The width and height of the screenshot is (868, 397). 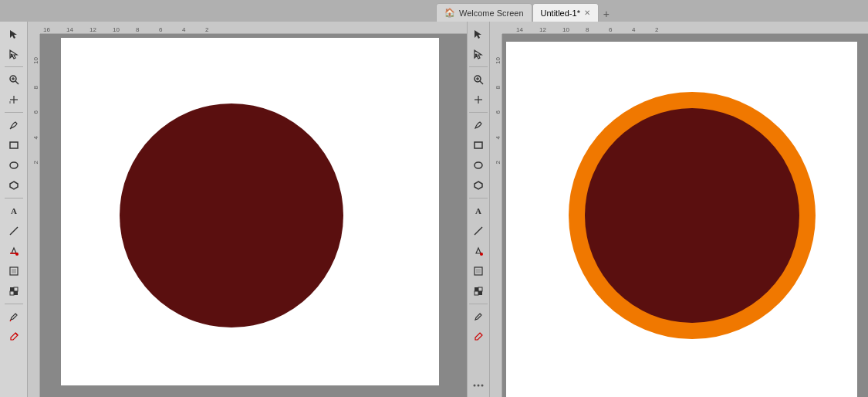 What do you see at coordinates (478, 145) in the screenshot?
I see `rect-tool-right` at bounding box center [478, 145].